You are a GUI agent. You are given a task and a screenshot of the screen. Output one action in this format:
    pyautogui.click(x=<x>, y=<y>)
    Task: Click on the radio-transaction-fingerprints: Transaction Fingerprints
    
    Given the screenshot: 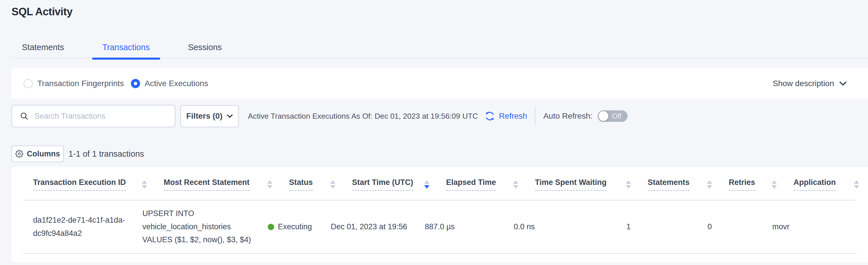 What is the action you would take?
    pyautogui.click(x=74, y=84)
    